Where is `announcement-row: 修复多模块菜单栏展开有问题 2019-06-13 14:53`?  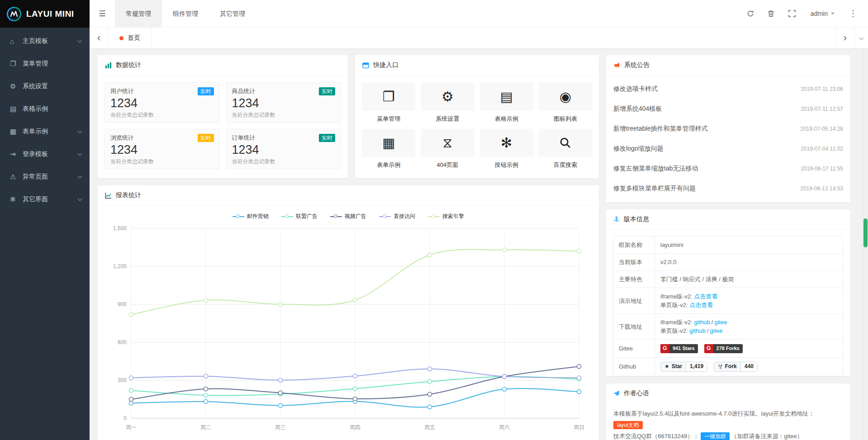 announcement-row: 修复多模块菜单栏展开有问题 2019-06-13 14:53 is located at coordinates (728, 189).